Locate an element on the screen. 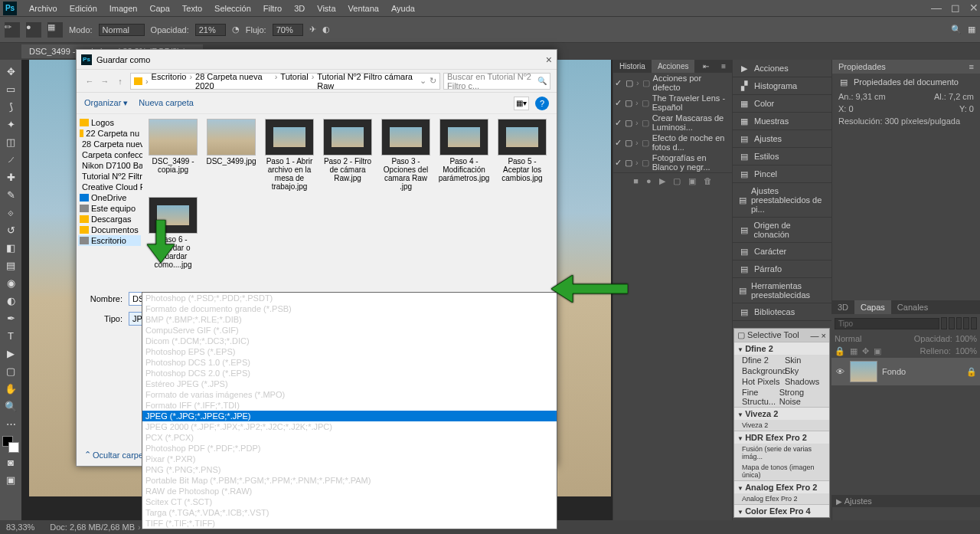 The width and height of the screenshot is (980, 534). menu-edición: Edición is located at coordinates (83, 8).